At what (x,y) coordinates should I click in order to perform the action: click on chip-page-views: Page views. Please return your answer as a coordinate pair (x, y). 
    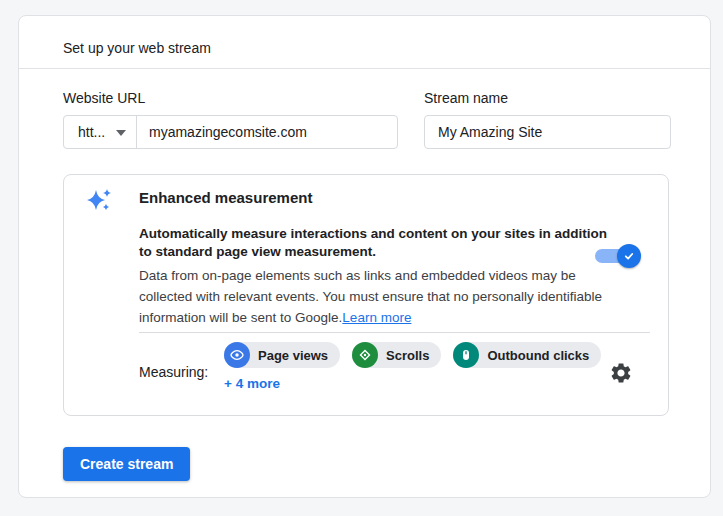
    Looking at the image, I should click on (282, 355).